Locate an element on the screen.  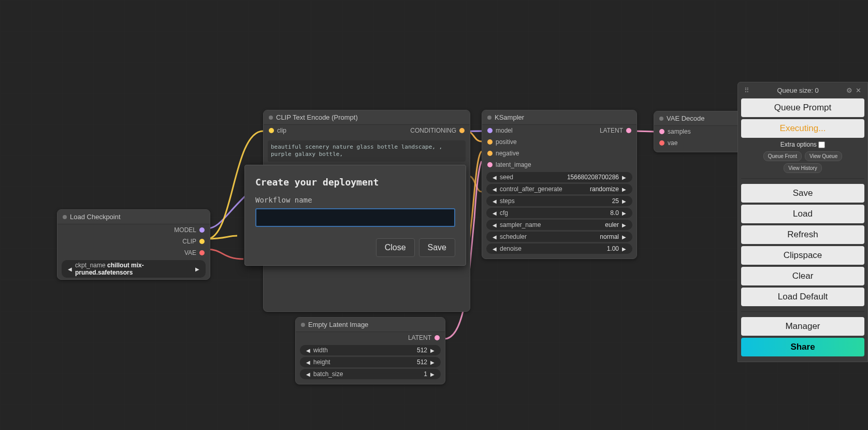
queue-front-button: Queue Front is located at coordinates (783, 156).